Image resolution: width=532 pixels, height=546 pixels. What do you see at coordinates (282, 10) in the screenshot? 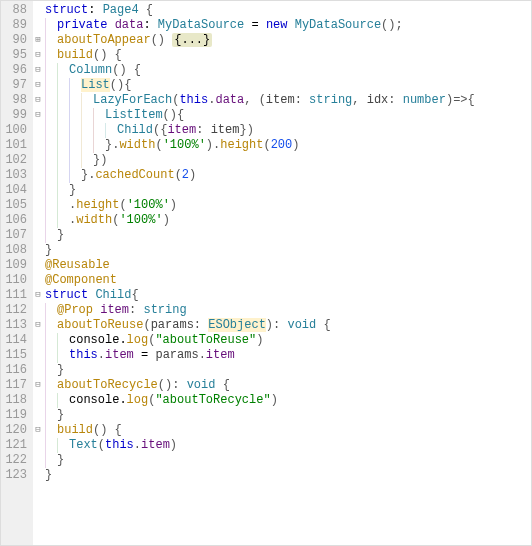
I see `code-line: struct: Page4 {` at bounding box center [282, 10].